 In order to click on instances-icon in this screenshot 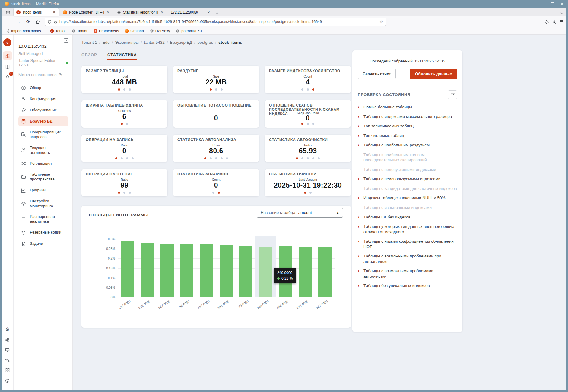, I will do `click(8, 56)`.